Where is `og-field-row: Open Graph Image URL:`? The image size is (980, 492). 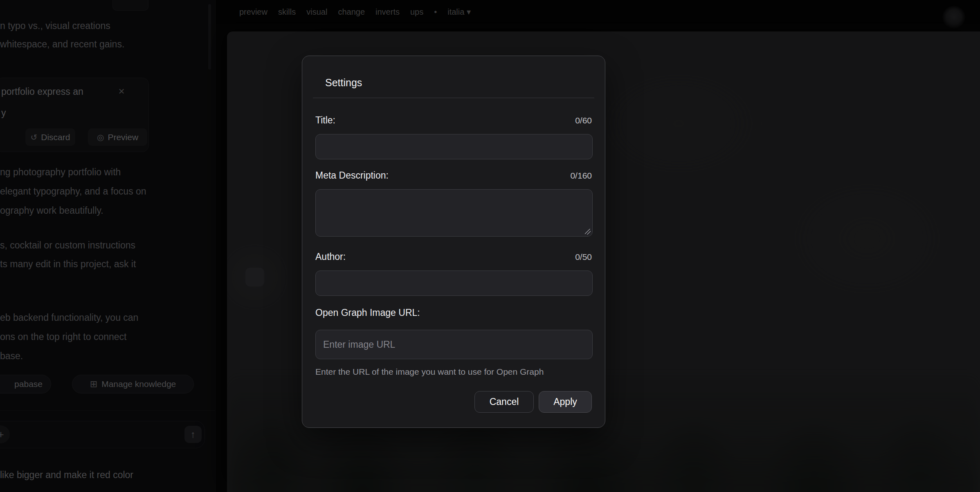 og-field-row: Open Graph Image URL: is located at coordinates (454, 313).